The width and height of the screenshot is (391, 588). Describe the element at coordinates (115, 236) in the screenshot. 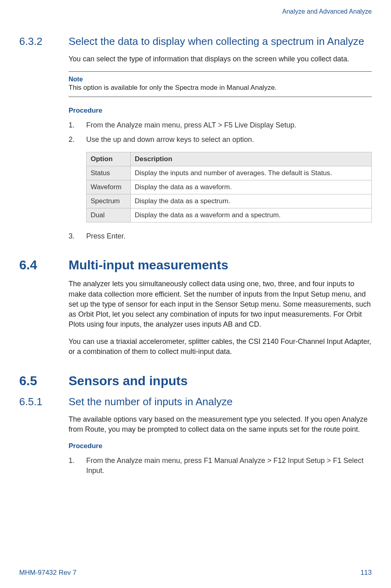

I see `key-label: Enter` at that location.